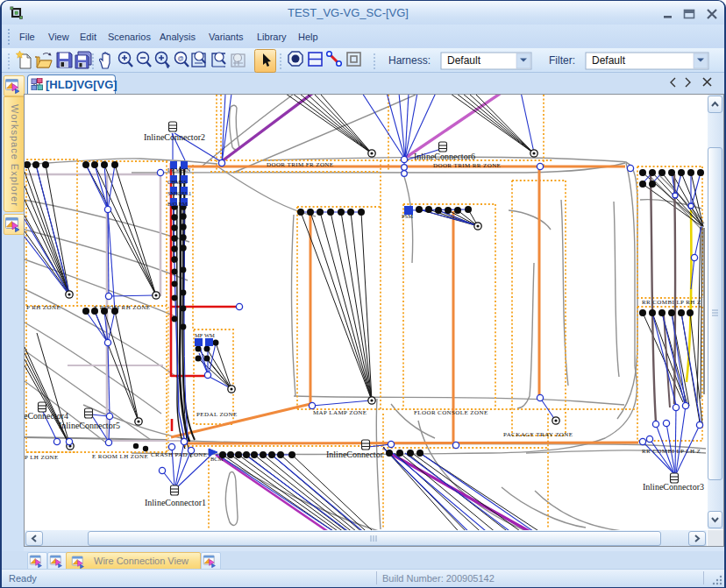 This screenshot has height=588, width=726. I want to click on svg-text: MAP LAMP ZONE, so click(340, 413).